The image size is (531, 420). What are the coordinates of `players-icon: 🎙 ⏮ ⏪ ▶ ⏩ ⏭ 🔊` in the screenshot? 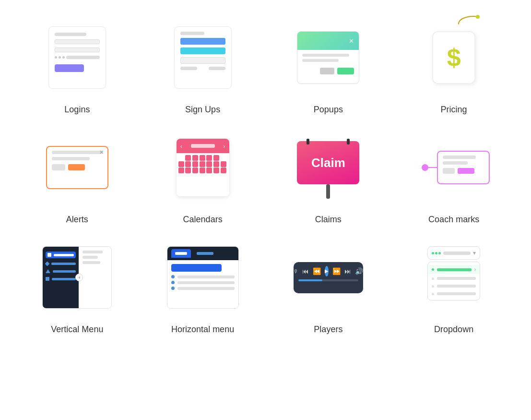 It's located at (328, 277).